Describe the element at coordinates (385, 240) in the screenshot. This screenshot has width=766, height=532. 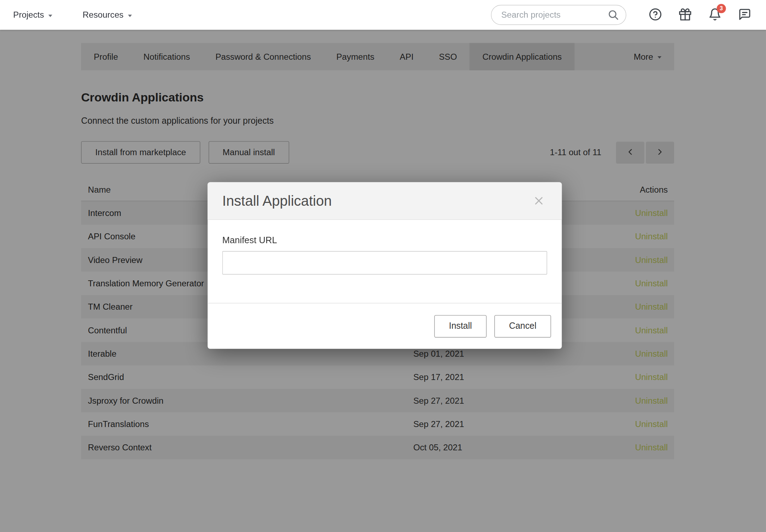
I see `manifest-url-label: Manifest URL` at that location.